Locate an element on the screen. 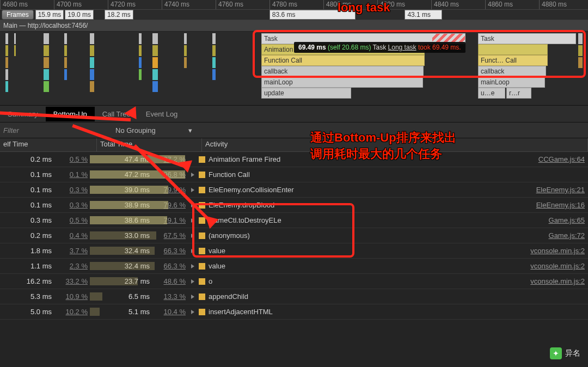 The image size is (588, 367). ruler-tick: 4860 ms is located at coordinates (512, 4).